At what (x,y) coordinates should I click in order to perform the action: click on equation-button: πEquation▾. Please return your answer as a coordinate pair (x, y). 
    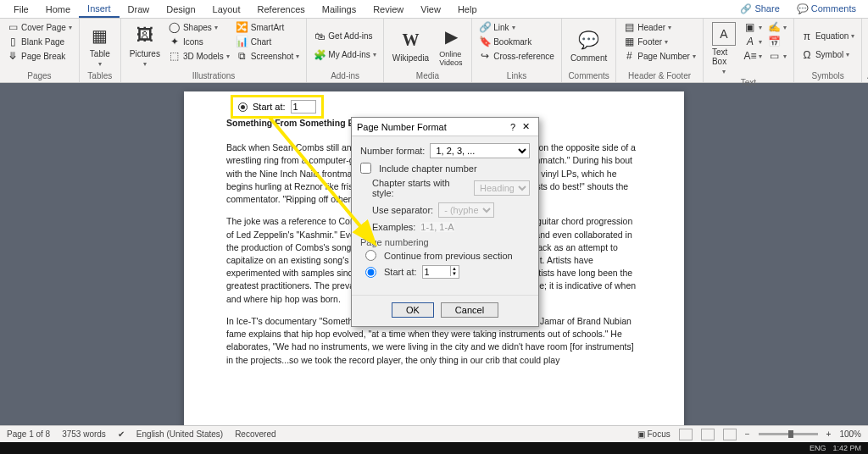
    Looking at the image, I should click on (827, 36).